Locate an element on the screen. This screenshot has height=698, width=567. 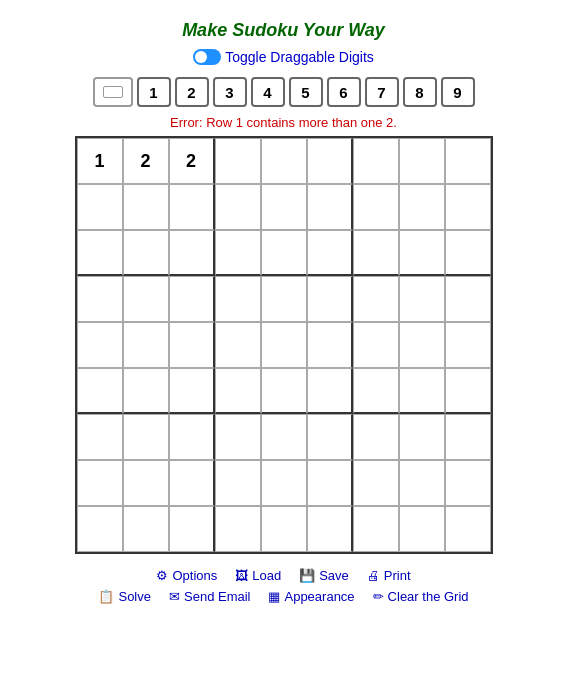
toggle-draggable-switch is located at coordinates (207, 57).